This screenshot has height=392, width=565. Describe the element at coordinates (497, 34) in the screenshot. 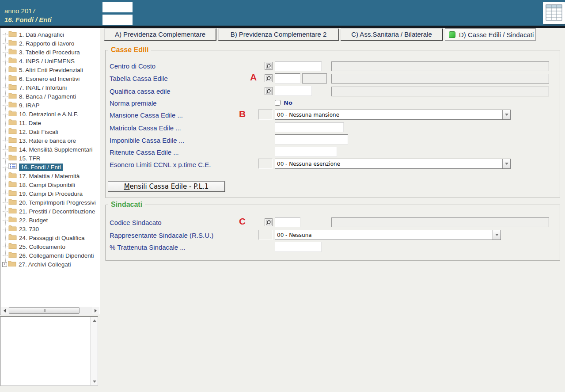

I see `tab-label: D) Casse Edili / Sindacati` at that location.